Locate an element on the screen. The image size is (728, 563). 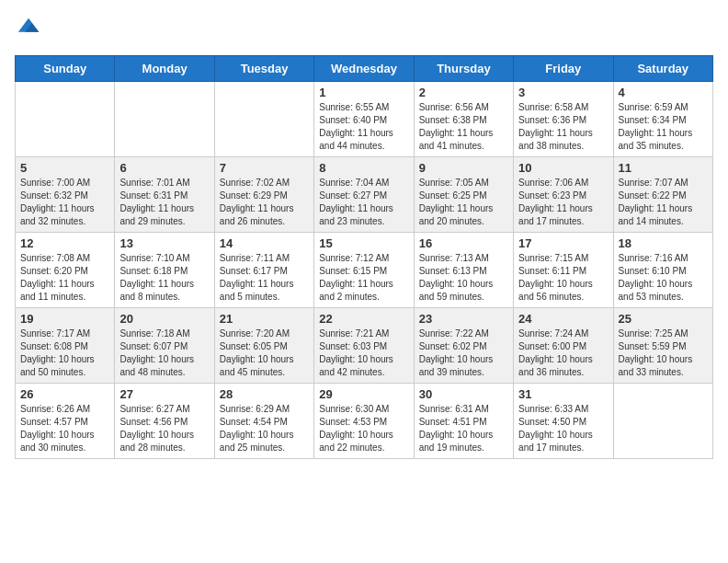
day-info: Sunrise: 7:16 AM Sunset: 6:10 PM Dayligh… is located at coordinates (664, 278).